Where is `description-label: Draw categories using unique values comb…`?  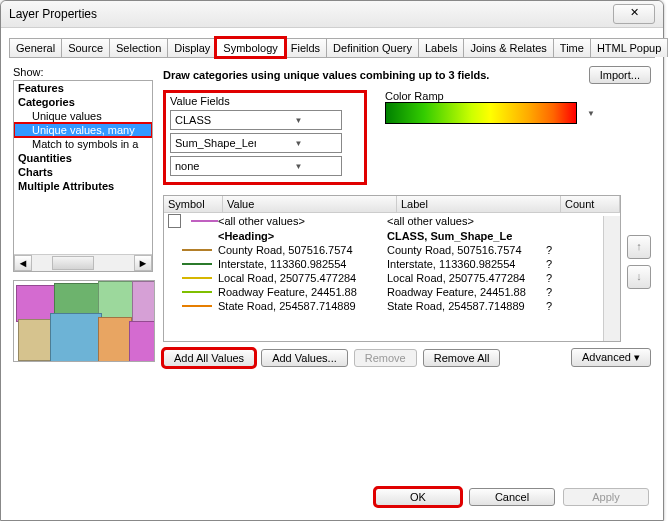 description-label: Draw categories using unique values comb… is located at coordinates (373, 75).